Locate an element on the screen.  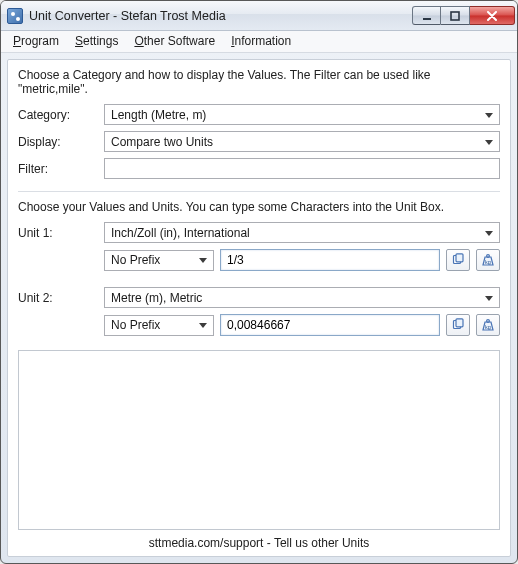
units-hint: Choose your Values and Units. You can ty… is located at coordinates (259, 207).